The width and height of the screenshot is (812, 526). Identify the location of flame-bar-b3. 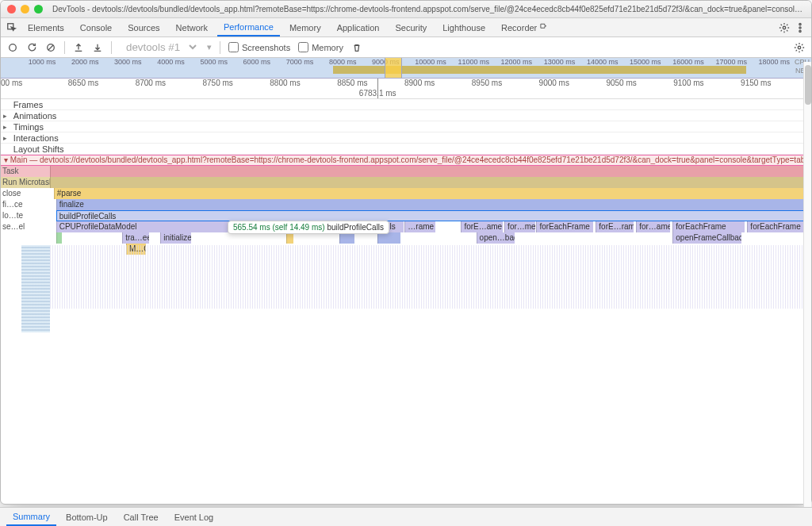
(389, 238).